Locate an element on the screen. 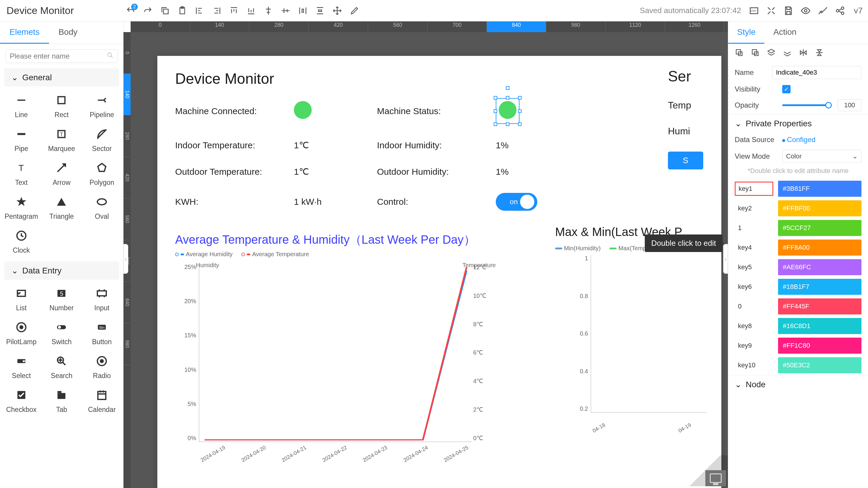 The height and width of the screenshot is (488, 868). send-back-icon is located at coordinates (755, 53).